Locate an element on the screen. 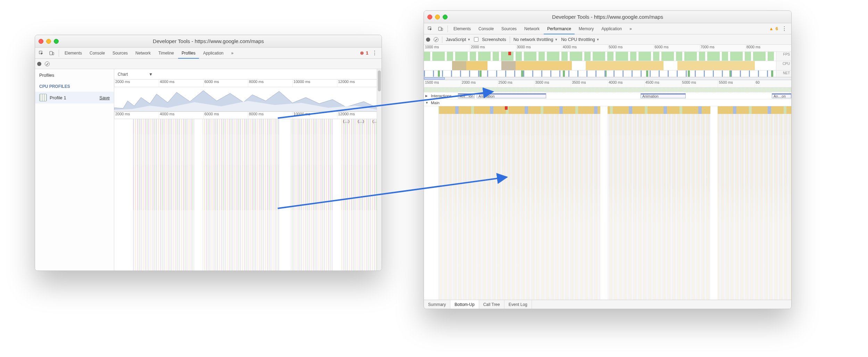  ruler-tick: 3000 ms is located at coordinates (552, 84).